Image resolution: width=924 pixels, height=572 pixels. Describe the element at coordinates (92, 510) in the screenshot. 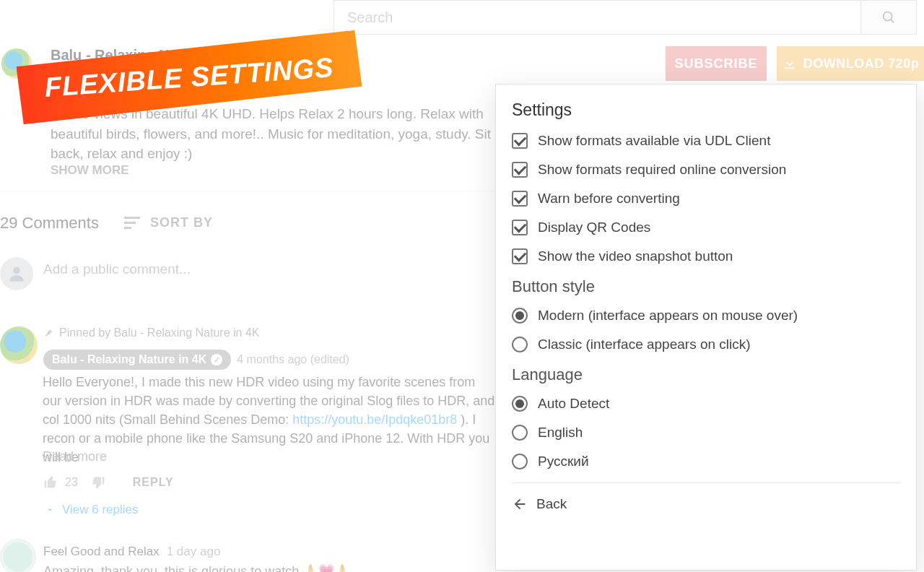

I see `view-replies-button: View 6 replies` at that location.